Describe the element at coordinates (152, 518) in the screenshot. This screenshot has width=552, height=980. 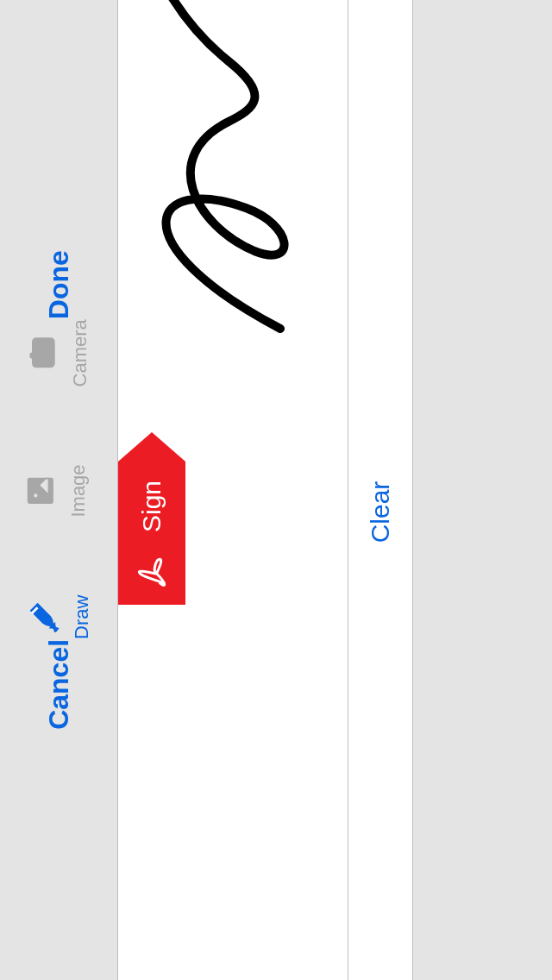
I see `sign-here-tag: Sign` at that location.